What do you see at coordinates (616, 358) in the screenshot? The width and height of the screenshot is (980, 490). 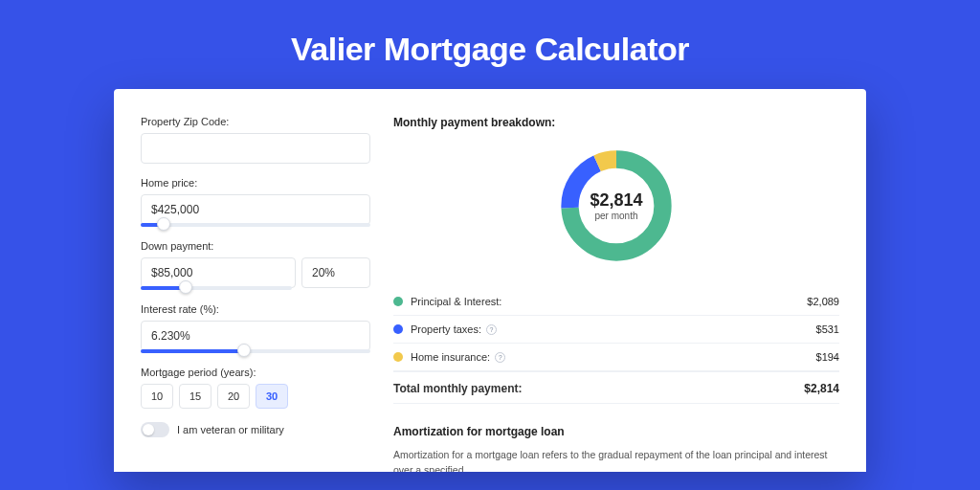 I see `breakdown-row-insurance: Home insurance:? $194` at bounding box center [616, 358].